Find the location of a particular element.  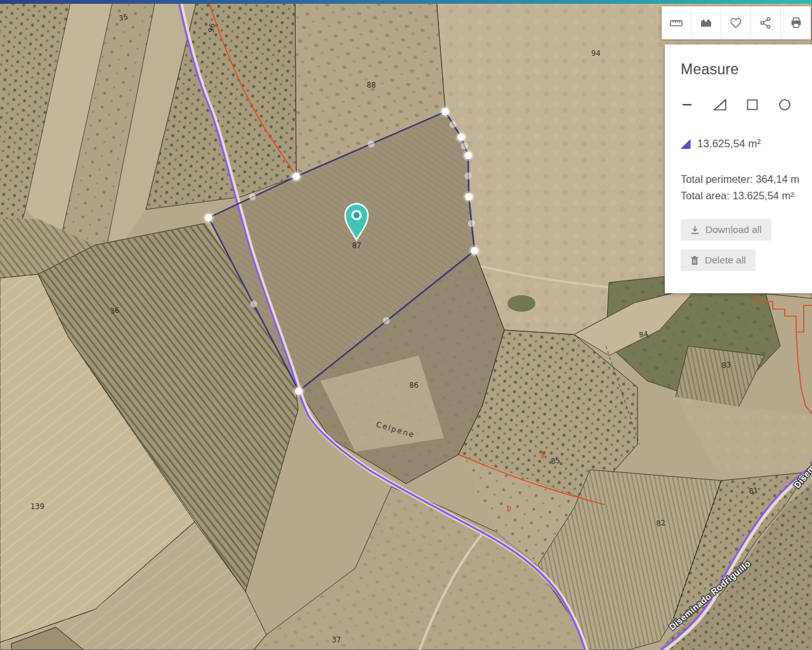

elevation-profile-button is located at coordinates (707, 23).